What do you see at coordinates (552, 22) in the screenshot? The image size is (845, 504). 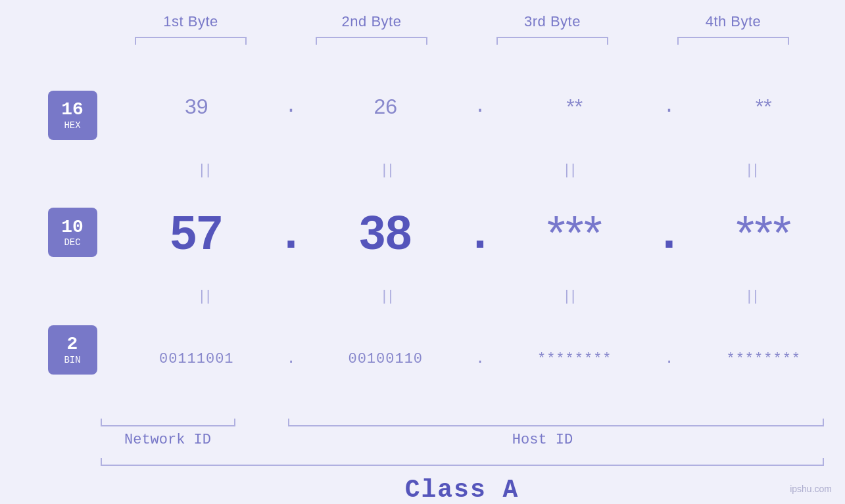 I see `byte3-header: 3rd Byte` at bounding box center [552, 22].